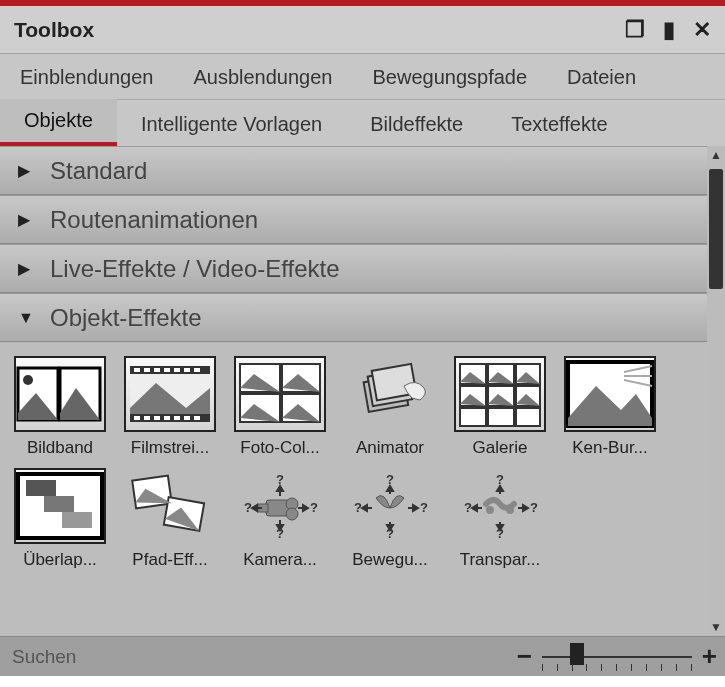 The image size is (725, 687). What do you see at coordinates (500, 407) in the screenshot?
I see `item-galerie: Galerie` at bounding box center [500, 407].